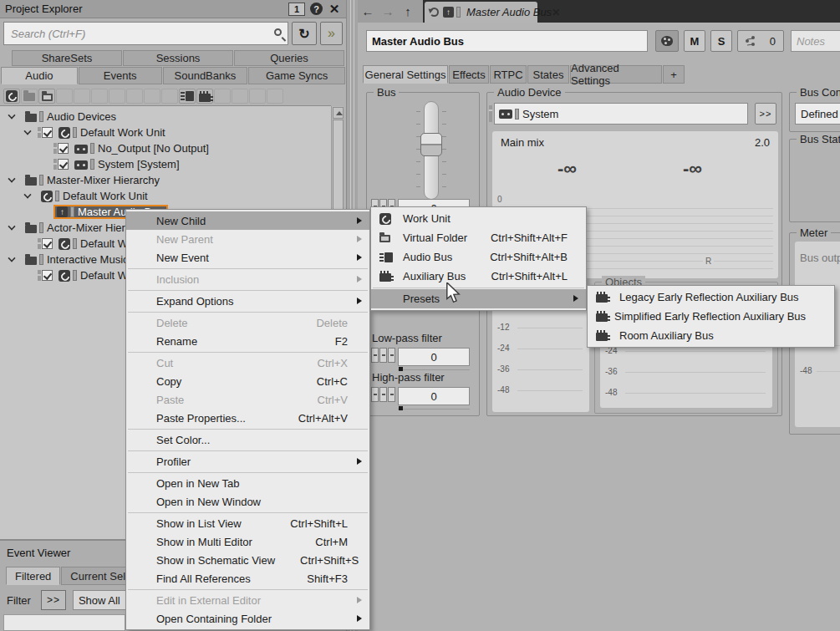 Image resolution: width=840 pixels, height=631 pixels. Describe the element at coordinates (331, 33) in the screenshot. I see `run-search-button: »` at that location.